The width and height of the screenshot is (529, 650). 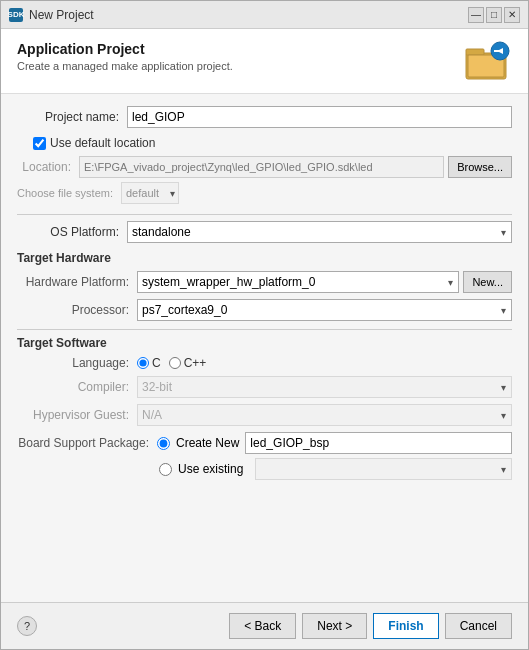 I want to click on language-row: Language: C C++, so click(x=264, y=363).